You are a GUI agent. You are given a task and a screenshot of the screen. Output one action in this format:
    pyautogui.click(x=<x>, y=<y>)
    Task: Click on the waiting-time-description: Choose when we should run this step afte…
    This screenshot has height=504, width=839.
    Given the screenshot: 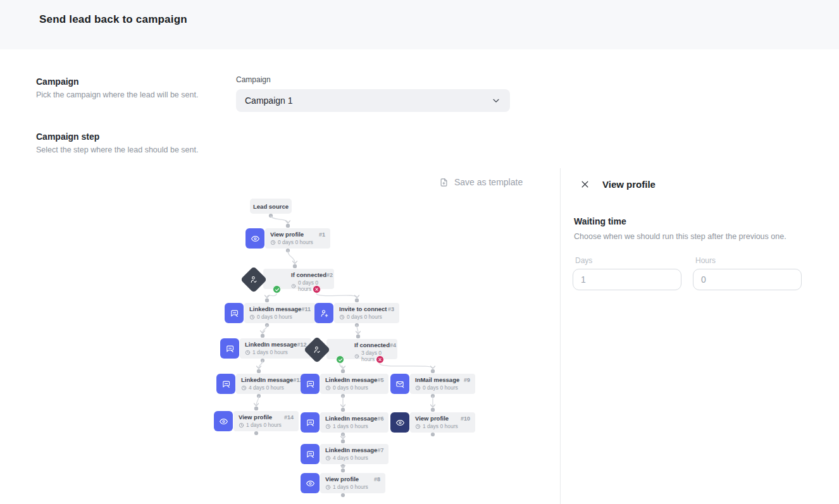 What is the action you would take?
    pyautogui.click(x=706, y=237)
    